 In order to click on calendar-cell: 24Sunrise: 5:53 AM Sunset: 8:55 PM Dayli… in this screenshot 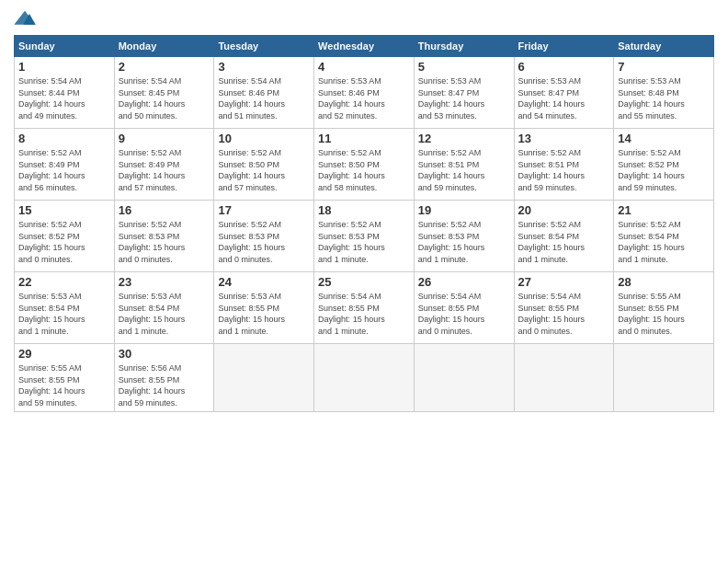, I will do `click(265, 308)`.